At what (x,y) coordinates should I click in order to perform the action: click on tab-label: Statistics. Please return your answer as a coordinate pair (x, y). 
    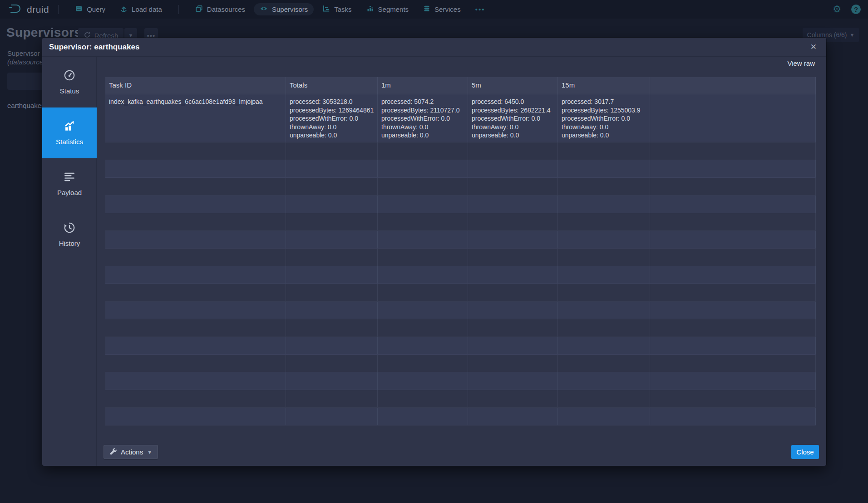
    Looking at the image, I should click on (69, 142).